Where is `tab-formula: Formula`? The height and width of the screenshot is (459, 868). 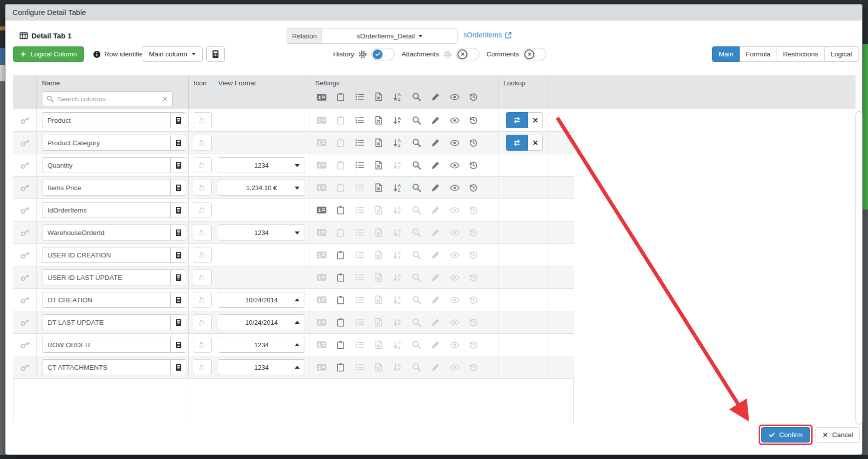
tab-formula: Formula is located at coordinates (758, 54).